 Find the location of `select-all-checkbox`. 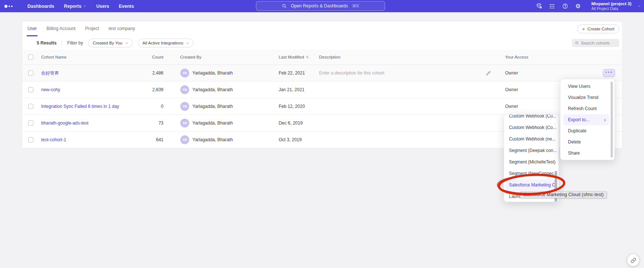

select-all-checkbox is located at coordinates (31, 57).